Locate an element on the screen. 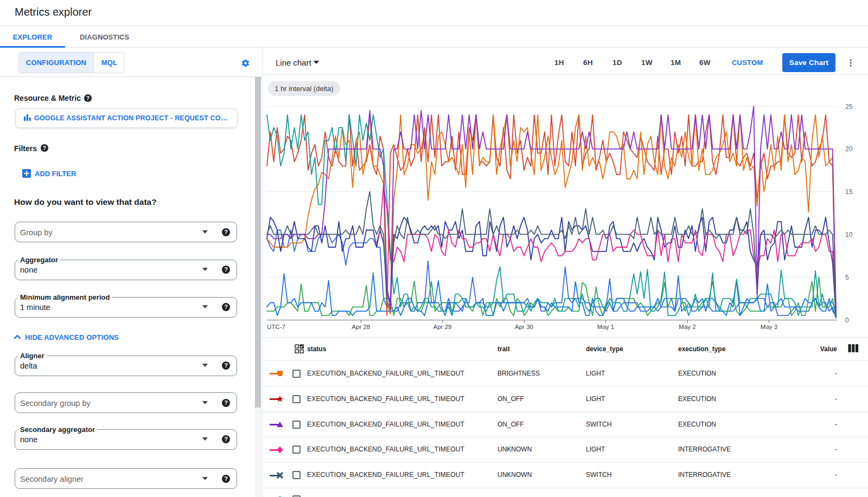 This screenshot has width=868, height=497. svg-text: 0 is located at coordinates (847, 320).